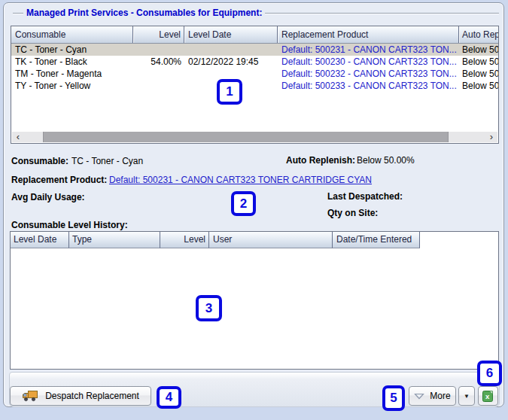 The width and height of the screenshot is (508, 420). I want to click on callout-1: 1, so click(230, 92).